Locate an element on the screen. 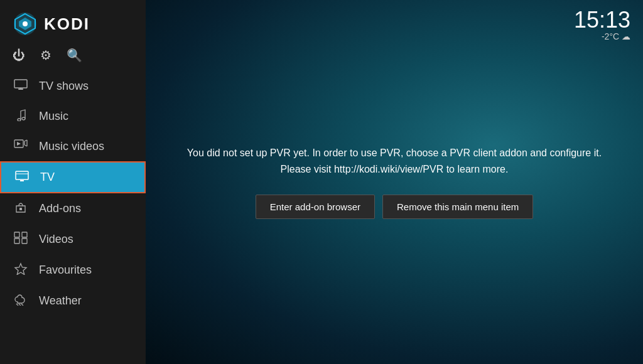 The width and height of the screenshot is (643, 364). pvr-message: You did not set up PVR yet. In order to … is located at coordinates (394, 161).